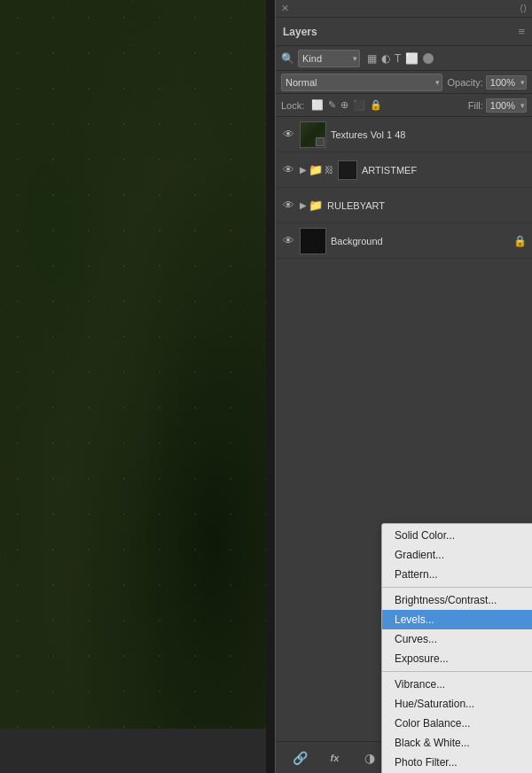  I want to click on blend-mode-select: Normal Multiply Screen Overlay, so click(362, 82).